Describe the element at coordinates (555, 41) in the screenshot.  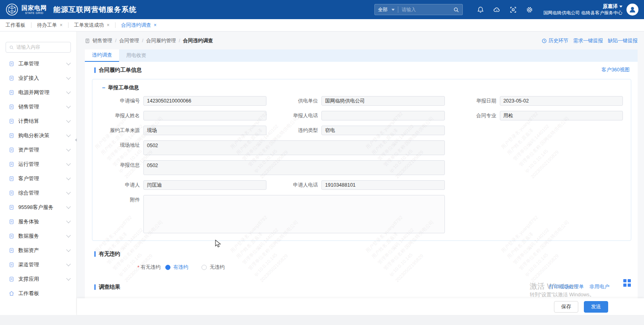
I see `history-link: 历史环节` at that location.